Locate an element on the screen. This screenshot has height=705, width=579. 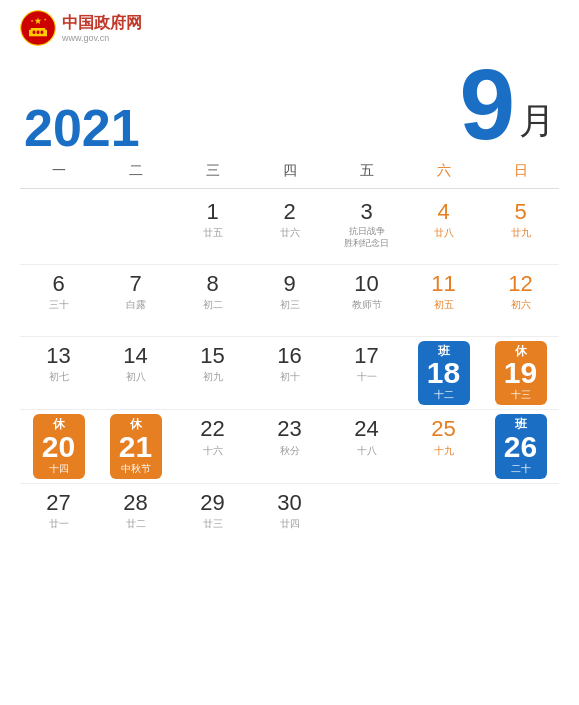
day-17: 17 十一 is located at coordinates (366, 373).